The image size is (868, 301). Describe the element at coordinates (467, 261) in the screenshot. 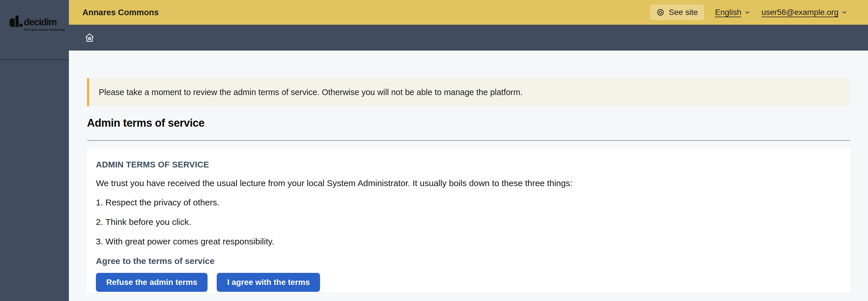

I see `agree-section-heading: Agree to the terms of service` at that location.